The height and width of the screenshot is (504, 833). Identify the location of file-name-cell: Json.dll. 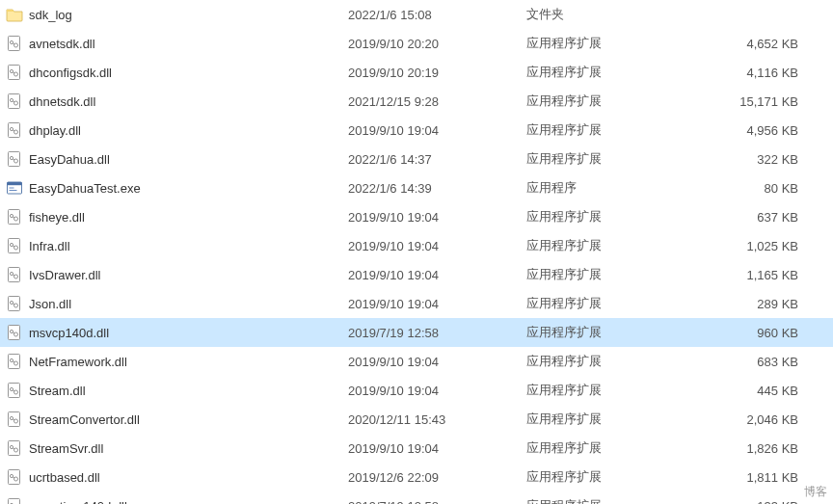
(177, 304).